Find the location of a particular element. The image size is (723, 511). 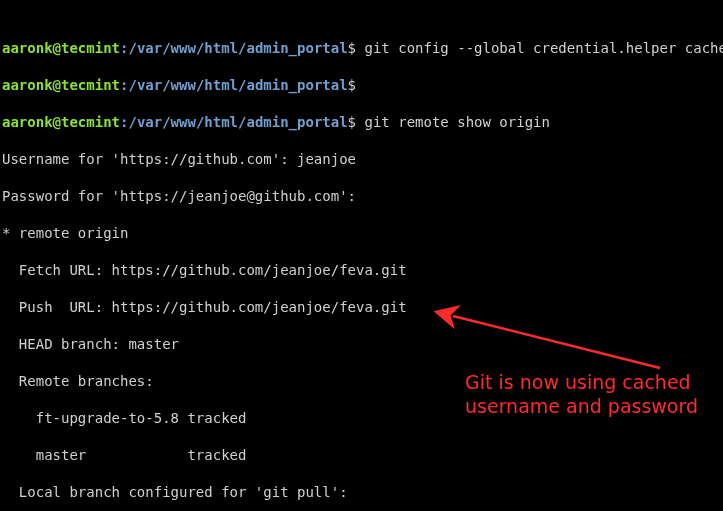

output-line: Fetch URL: https://github.com/jeanjoe/fe… is located at coordinates (362, 270).